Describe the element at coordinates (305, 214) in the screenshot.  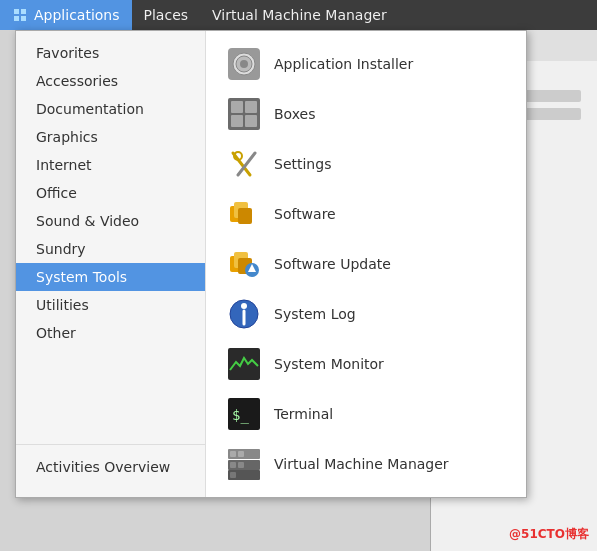
I see `app-label: Software` at that location.